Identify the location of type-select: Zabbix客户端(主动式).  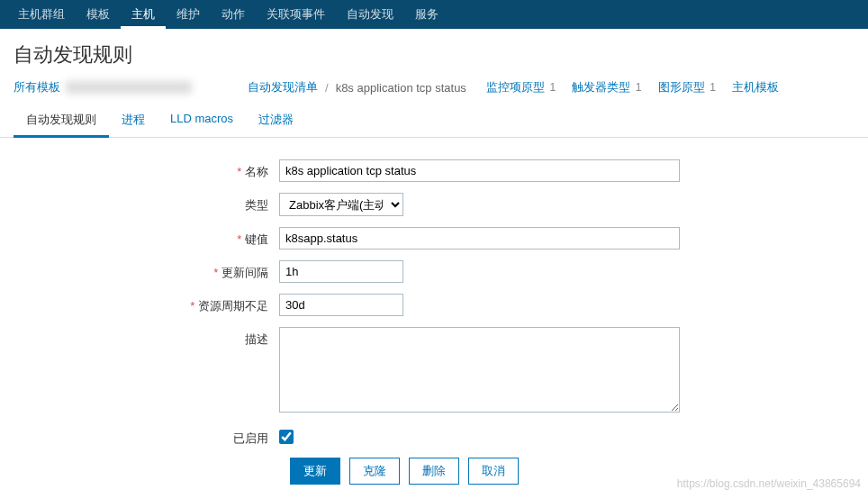
(341, 204).